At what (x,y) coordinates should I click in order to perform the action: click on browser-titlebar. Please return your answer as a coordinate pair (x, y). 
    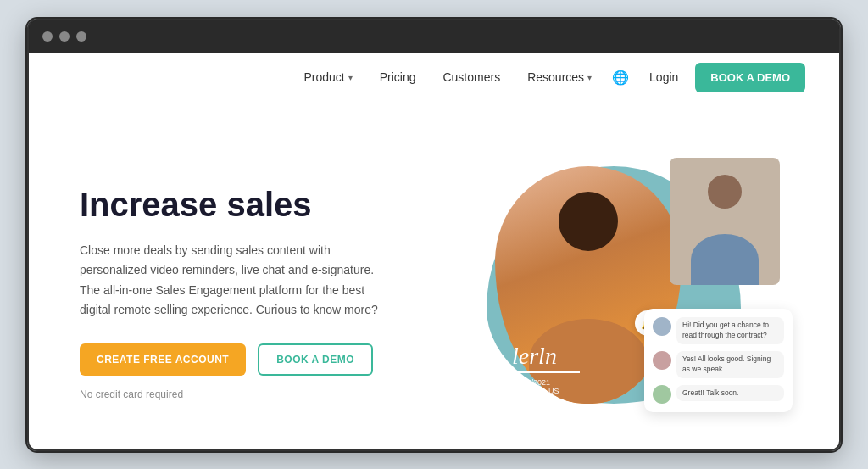
    Looking at the image, I should click on (434, 36).